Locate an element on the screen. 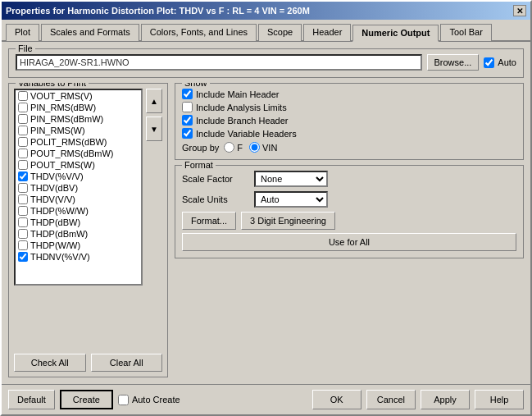  tab-header: Header is located at coordinates (327, 33).